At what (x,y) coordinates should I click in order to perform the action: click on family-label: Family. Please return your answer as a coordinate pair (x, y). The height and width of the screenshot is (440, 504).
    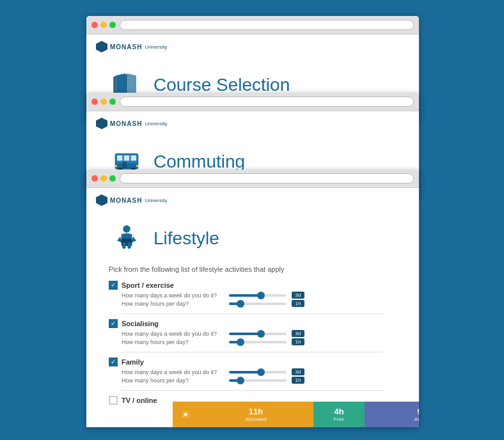
    Looking at the image, I should click on (133, 362).